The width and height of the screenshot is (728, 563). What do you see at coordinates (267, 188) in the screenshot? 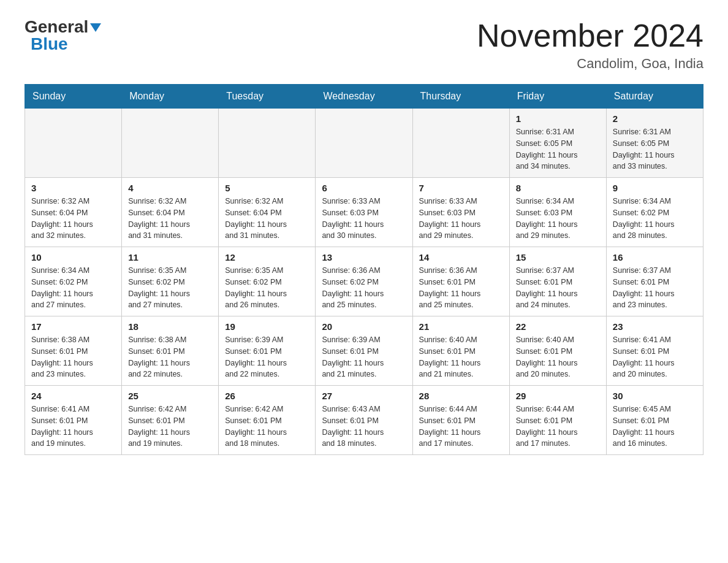
I see `day-number: 5` at bounding box center [267, 188].